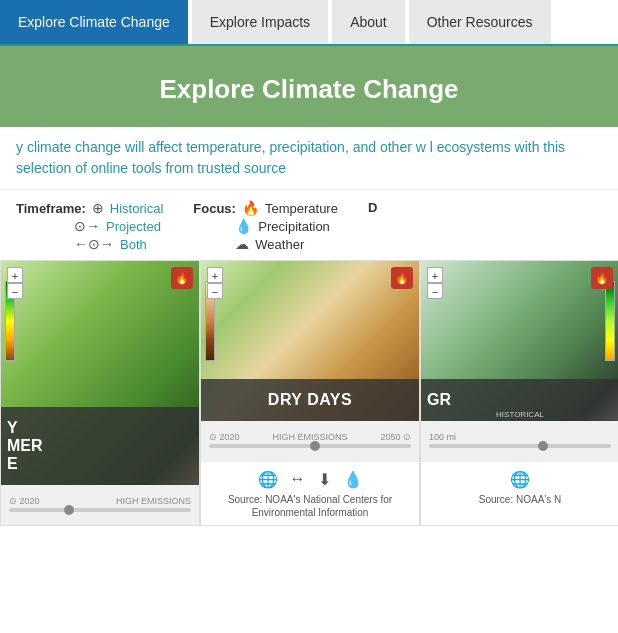  I want to click on data-label: D, so click(372, 208).